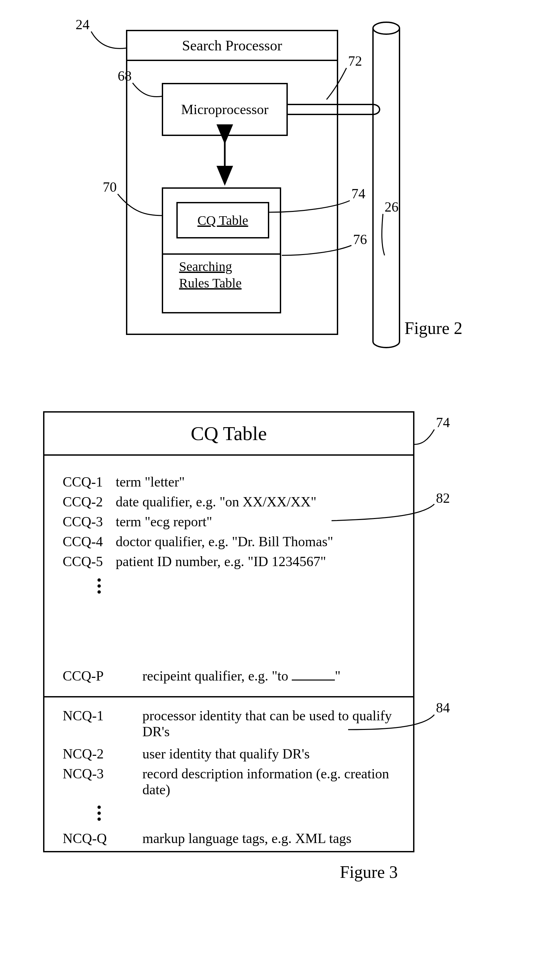 The width and height of the screenshot is (554, 980). What do you see at coordinates (360, 239) in the screenshot?
I see `ref-76: 76` at bounding box center [360, 239].